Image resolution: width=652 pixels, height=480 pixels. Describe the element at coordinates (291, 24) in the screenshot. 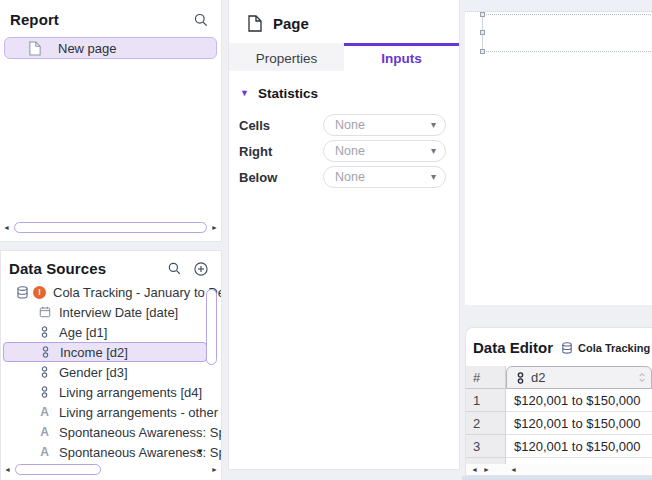

I see `inspector-title: Page` at that location.